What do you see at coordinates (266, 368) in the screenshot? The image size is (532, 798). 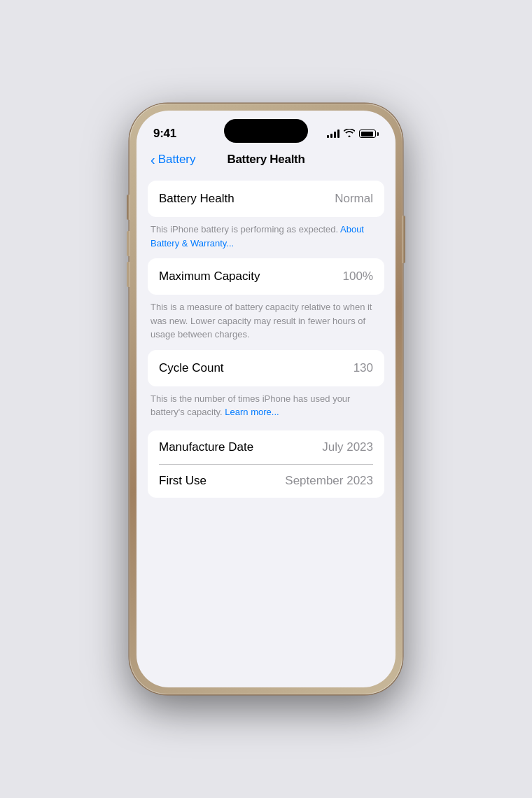 I see `cycle-count-card: Cycle Count 130` at bounding box center [266, 368].